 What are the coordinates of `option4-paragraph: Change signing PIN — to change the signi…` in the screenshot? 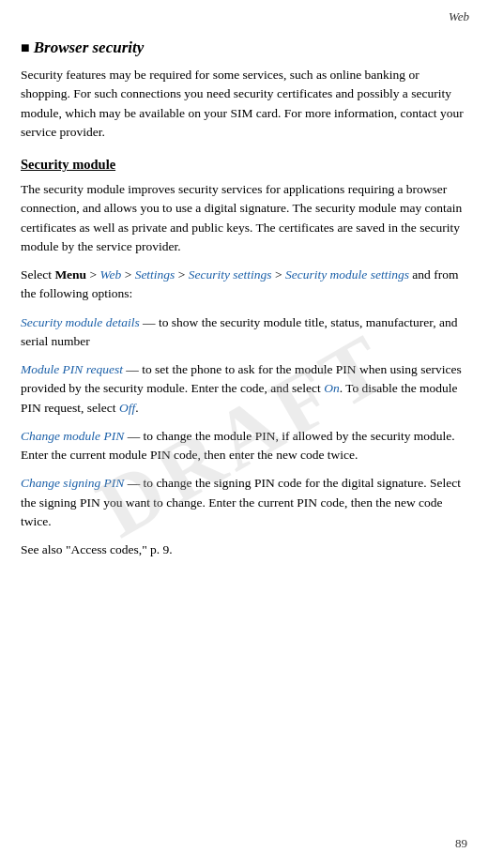 It's located at (244, 503).